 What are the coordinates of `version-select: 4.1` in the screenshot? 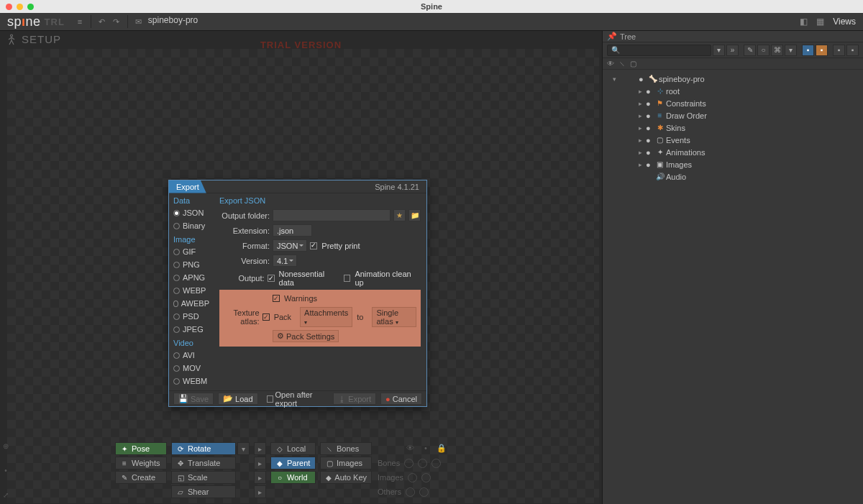 It's located at (285, 260).